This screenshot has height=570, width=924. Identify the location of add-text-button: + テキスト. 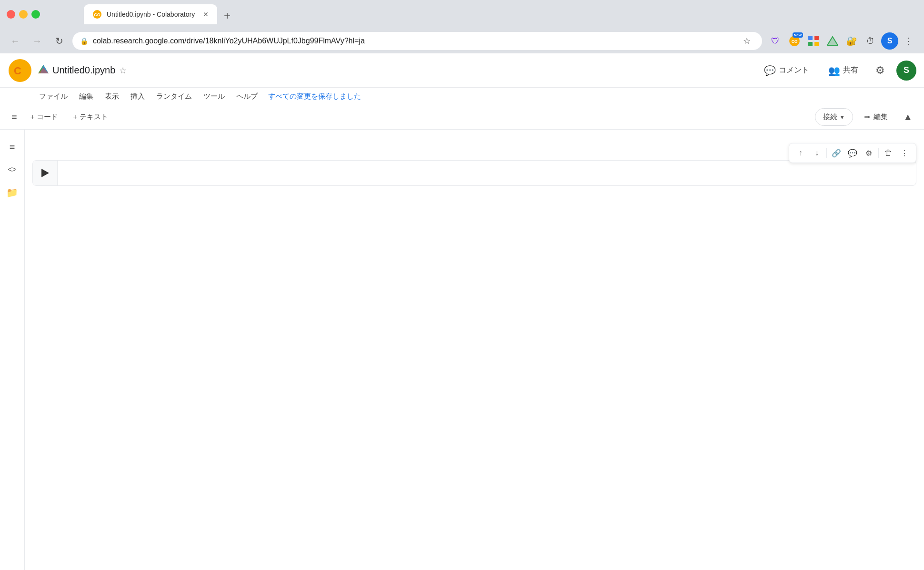
(90, 117).